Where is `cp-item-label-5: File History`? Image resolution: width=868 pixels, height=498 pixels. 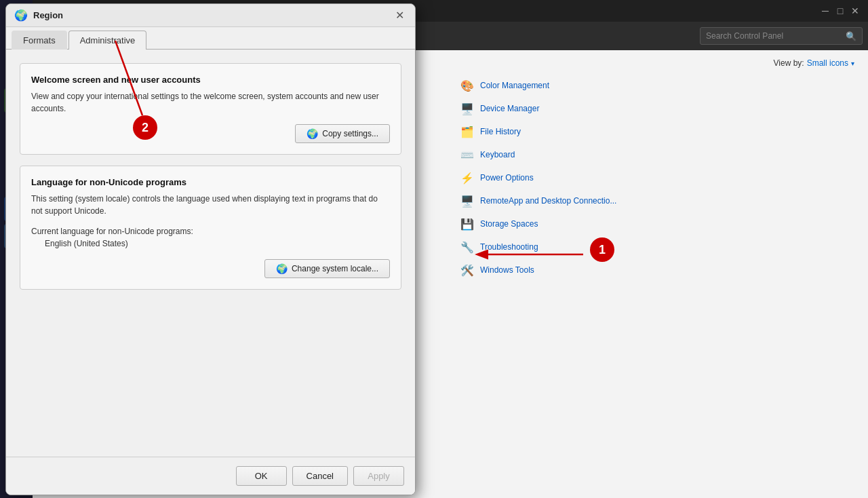
cp-item-label-5: File History is located at coordinates (500, 132).